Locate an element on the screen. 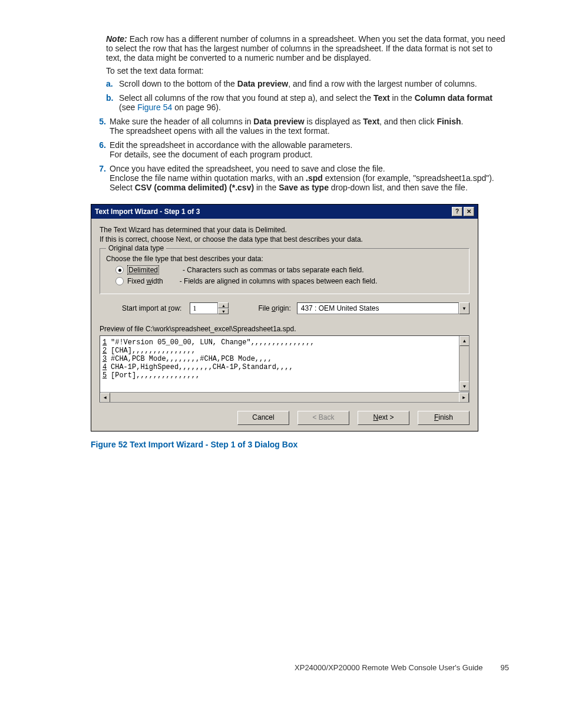  vertical-scrollbar: ▲ ▼ is located at coordinates (464, 364).